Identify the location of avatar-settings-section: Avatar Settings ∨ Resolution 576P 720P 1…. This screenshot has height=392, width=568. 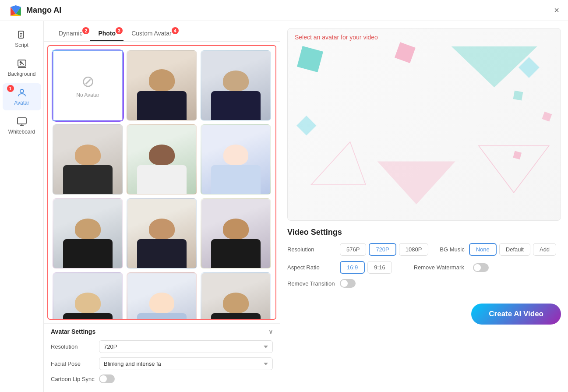
(162, 357).